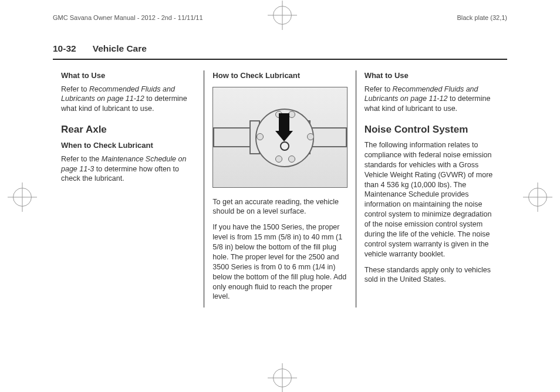 Image resolution: width=560 pixels, height=392 pixels. I want to click on col1-heading-what-to-use: What to Use, so click(128, 76).